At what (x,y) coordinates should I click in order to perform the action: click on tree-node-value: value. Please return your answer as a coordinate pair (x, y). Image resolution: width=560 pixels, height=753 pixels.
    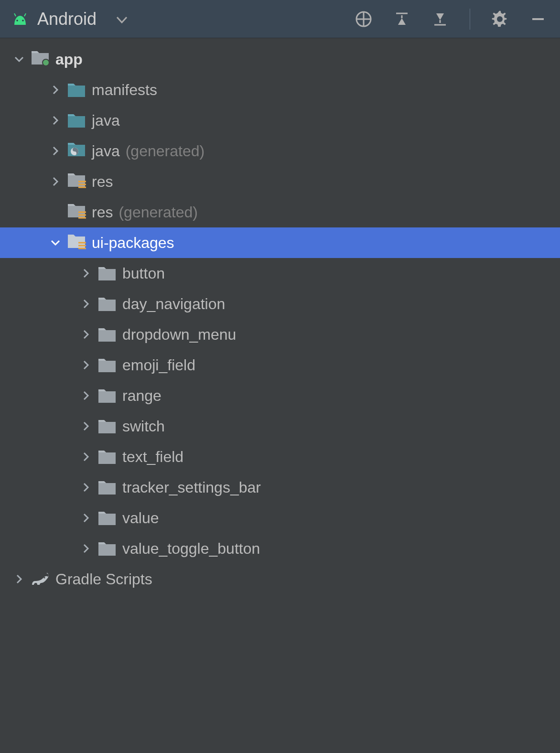
    Looking at the image, I should click on (280, 518).